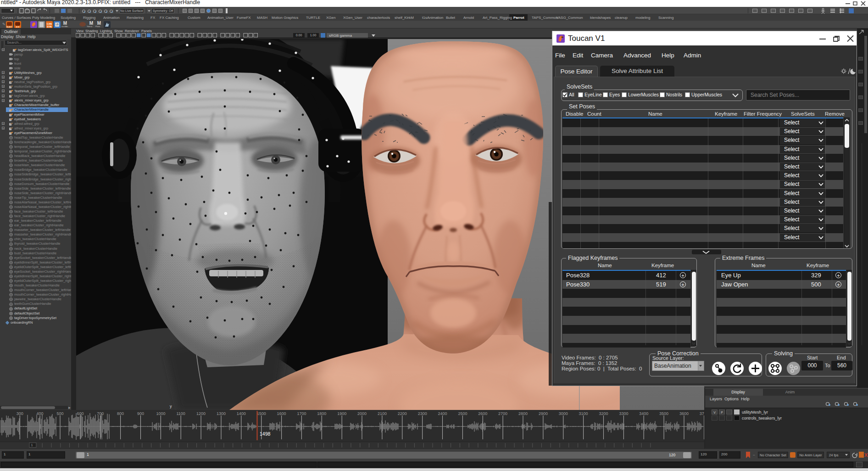  Describe the element at coordinates (644, 414) in the screenshot. I see `svg-text: 3400` at that location.